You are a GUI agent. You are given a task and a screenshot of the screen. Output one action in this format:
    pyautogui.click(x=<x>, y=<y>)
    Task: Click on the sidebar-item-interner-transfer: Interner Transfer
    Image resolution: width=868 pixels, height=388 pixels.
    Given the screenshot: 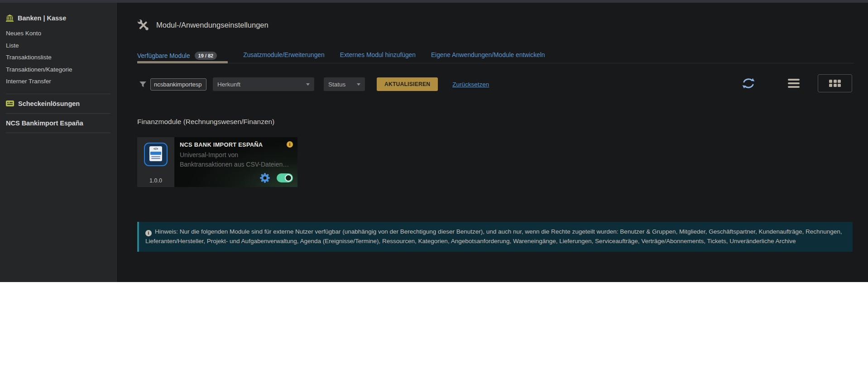 What is the action you would take?
    pyautogui.click(x=58, y=81)
    